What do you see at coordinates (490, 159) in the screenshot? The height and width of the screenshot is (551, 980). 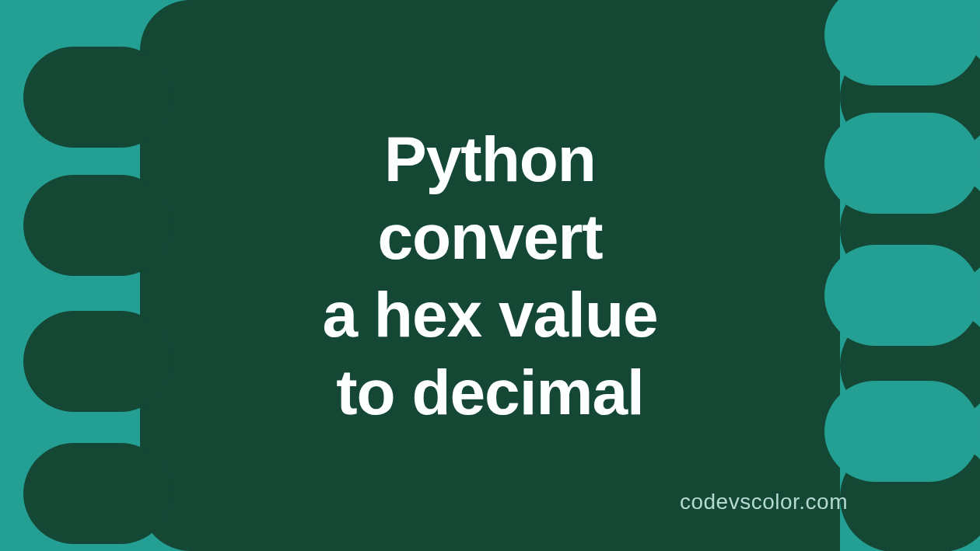 I see `title-line-1: Python` at bounding box center [490, 159].